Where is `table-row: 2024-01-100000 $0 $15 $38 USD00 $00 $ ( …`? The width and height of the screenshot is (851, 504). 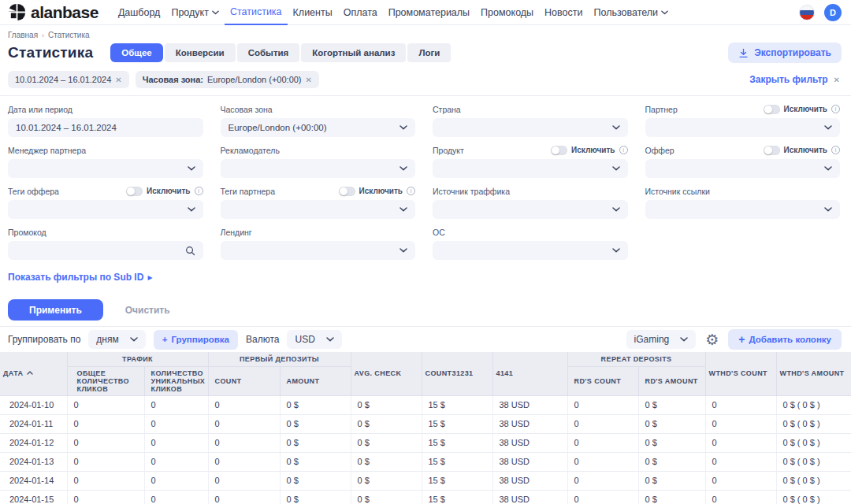 table-row: 2024-01-100000 $0 $15 $38 USD00 $00 $ ( … is located at coordinates (426, 405).